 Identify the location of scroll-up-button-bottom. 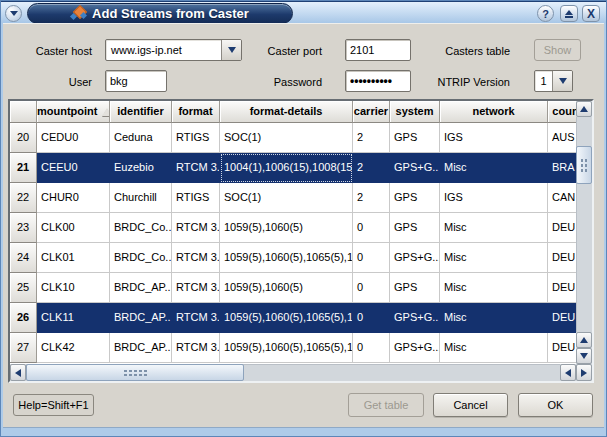
(584, 340).